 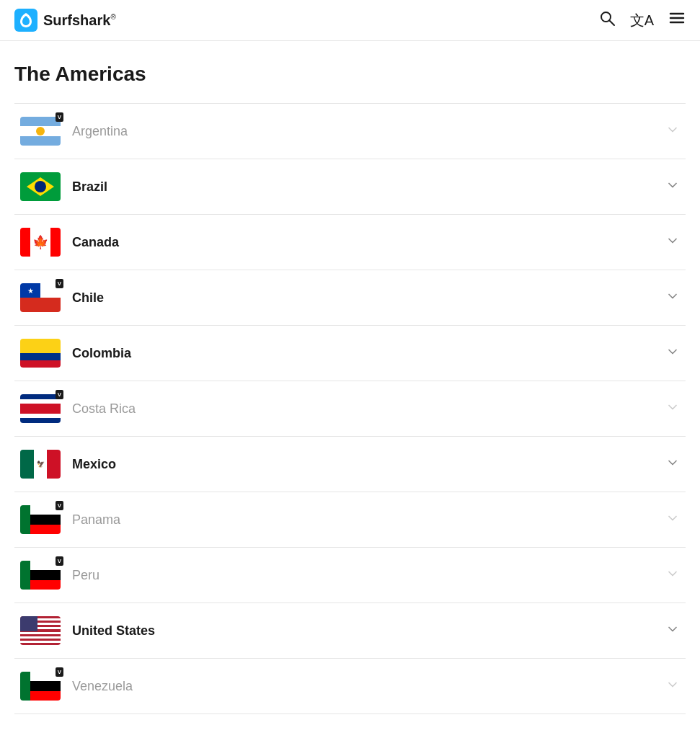 I want to click on country-left: VPeru, so click(x=60, y=575).